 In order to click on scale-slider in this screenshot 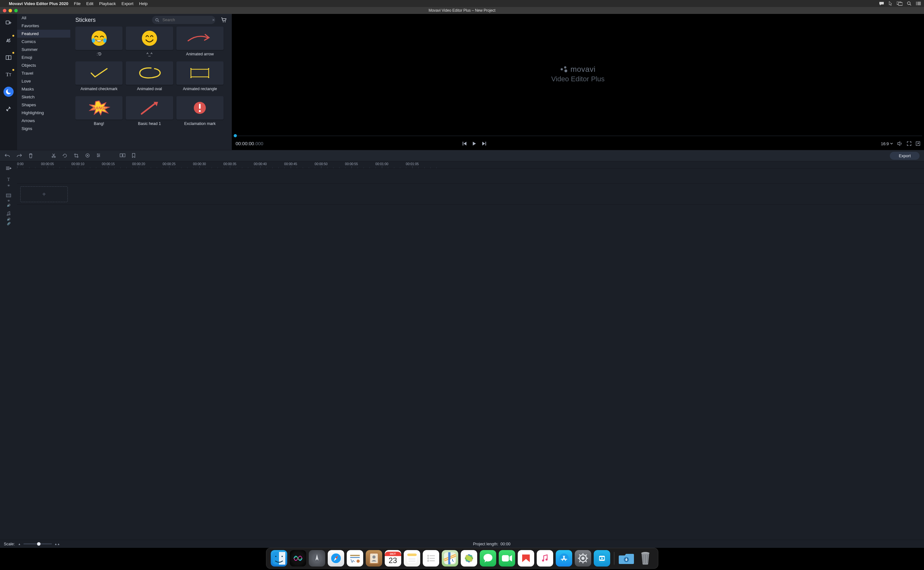, I will do `click(38, 544)`.